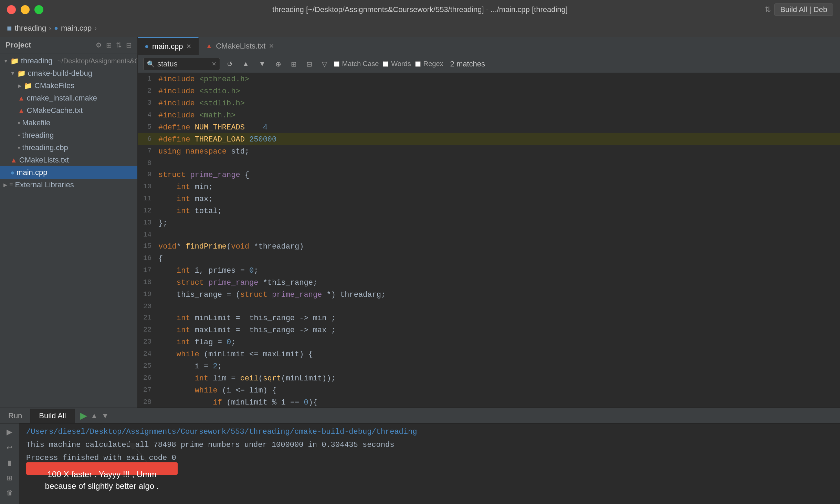 The height and width of the screenshot is (504, 840). Describe the element at coordinates (69, 185) in the screenshot. I see `tree-item-external-libs: ▶ ≡ External Libraries` at that location.